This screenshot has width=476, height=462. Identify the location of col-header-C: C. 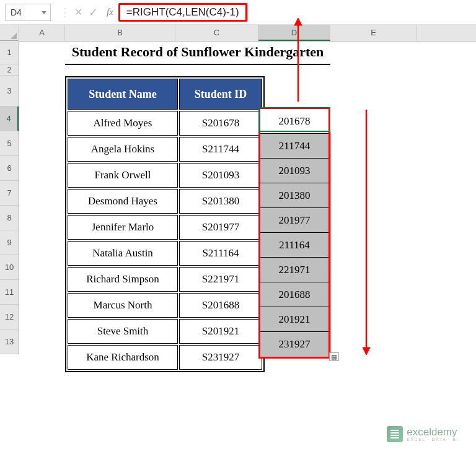
(217, 33).